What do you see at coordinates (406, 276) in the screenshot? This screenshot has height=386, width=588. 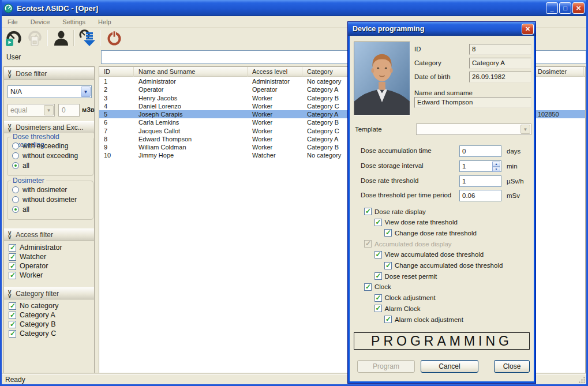 I see `tree-item-dose-reset-permit: Dose reset permit` at bounding box center [406, 276].